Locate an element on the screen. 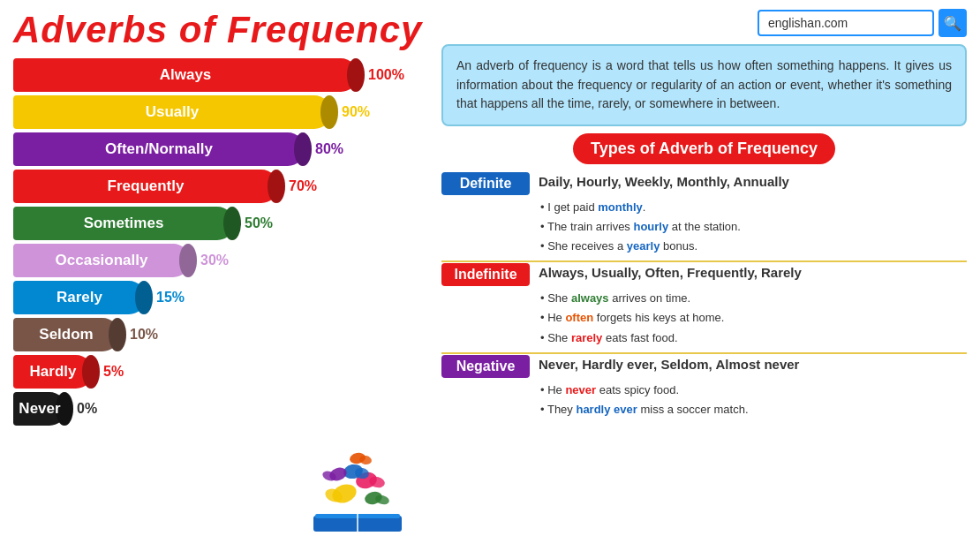 Image resolution: width=980 pixels, height=551 pixels. bar-percent: 15% is located at coordinates (174, 298).